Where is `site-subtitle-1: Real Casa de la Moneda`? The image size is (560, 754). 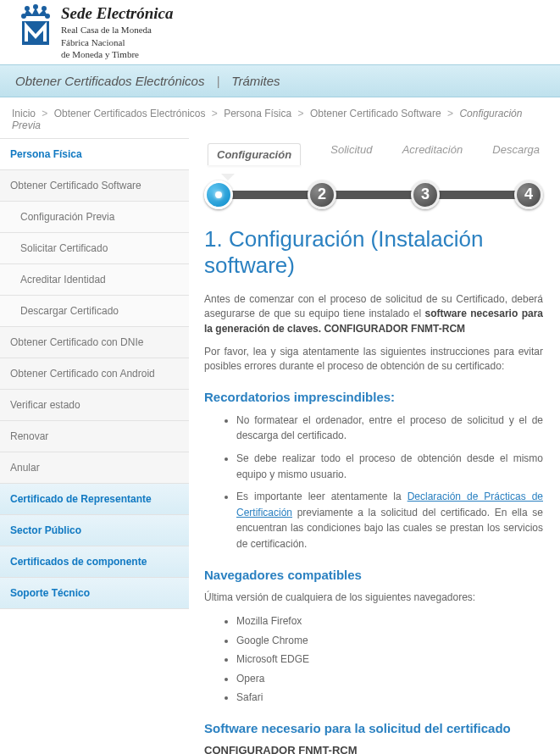 site-subtitle-1: Real Casa de la Moneda is located at coordinates (117, 30).